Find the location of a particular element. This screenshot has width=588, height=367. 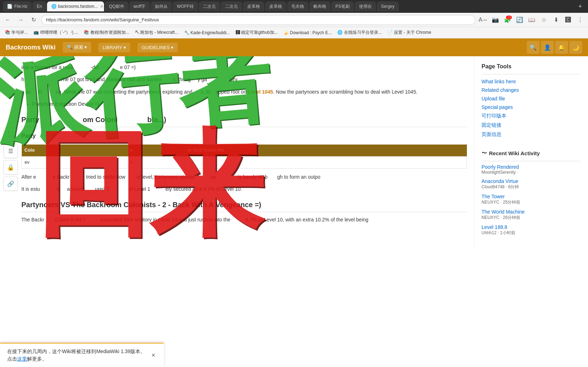

notification-learn-more-link: 这里 is located at coordinates (22, 359).